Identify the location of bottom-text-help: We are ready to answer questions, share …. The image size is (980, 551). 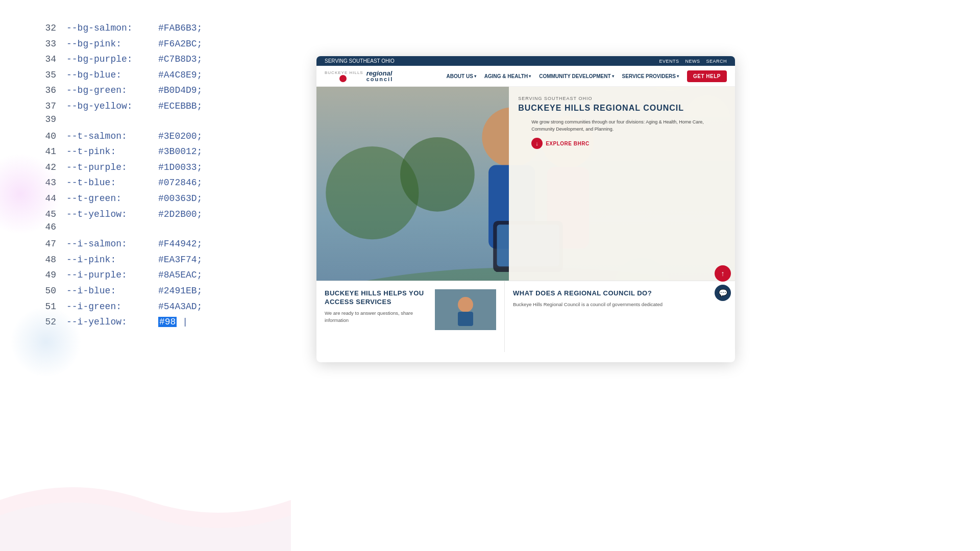
(377, 317).